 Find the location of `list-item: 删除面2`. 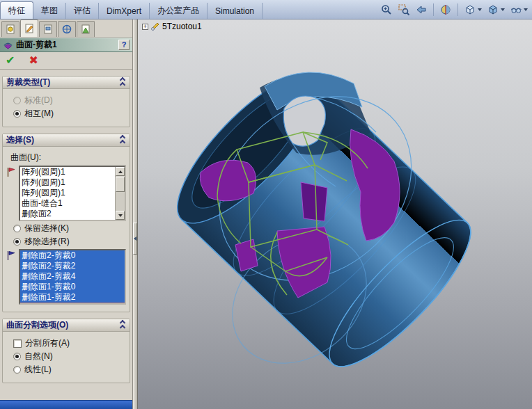

list-item: 删除面2 is located at coordinates (68, 214).